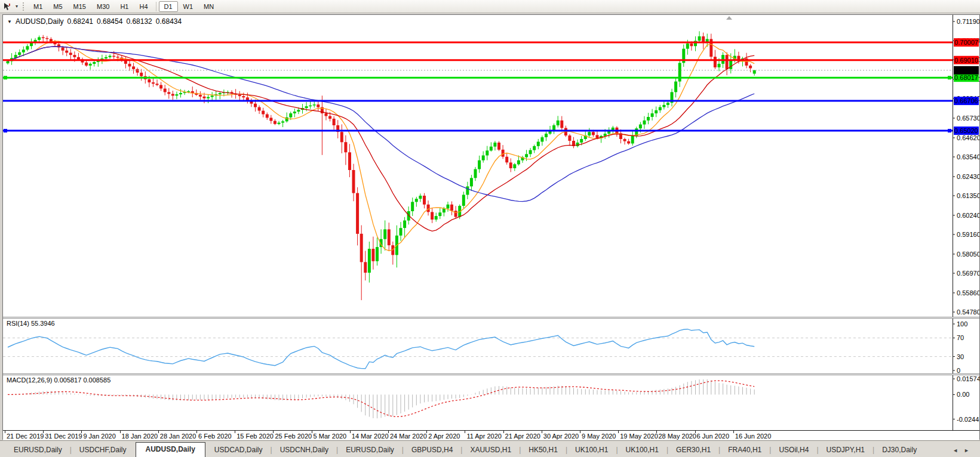 The image size is (980, 457). What do you see at coordinates (968, 215) in the screenshot?
I see `price-tick-label: 0.60240` at bounding box center [968, 215].